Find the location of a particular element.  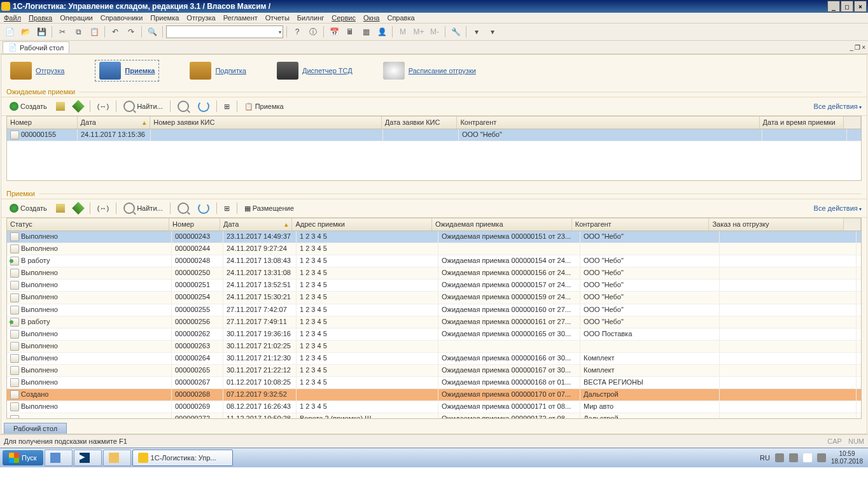

info-icon: ⓘ is located at coordinates (313, 32).